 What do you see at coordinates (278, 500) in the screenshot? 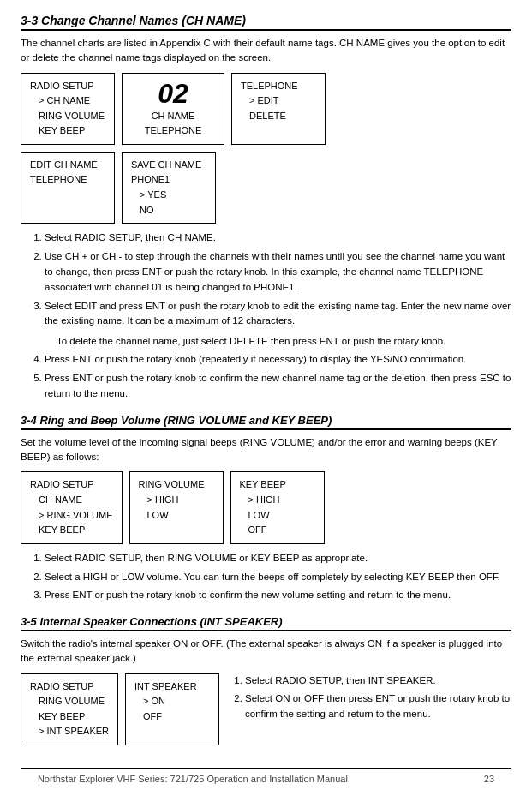
I see `s34b3-line2: > HIGH` at bounding box center [278, 500].